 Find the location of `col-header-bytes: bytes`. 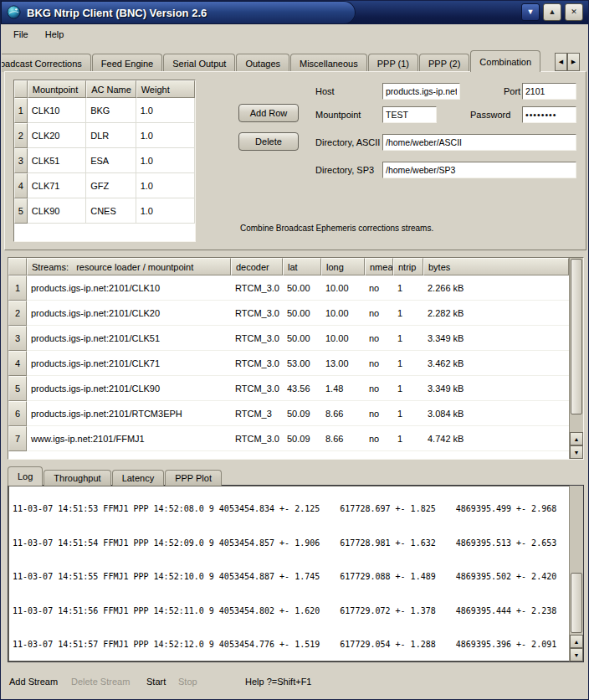

col-header-bytes: bytes is located at coordinates (496, 266).